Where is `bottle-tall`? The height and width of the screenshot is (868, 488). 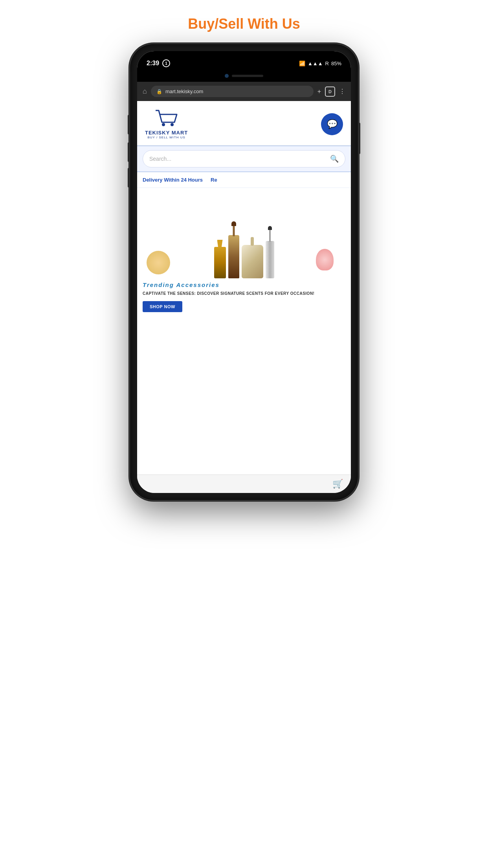
bottle-tall is located at coordinates (234, 257).